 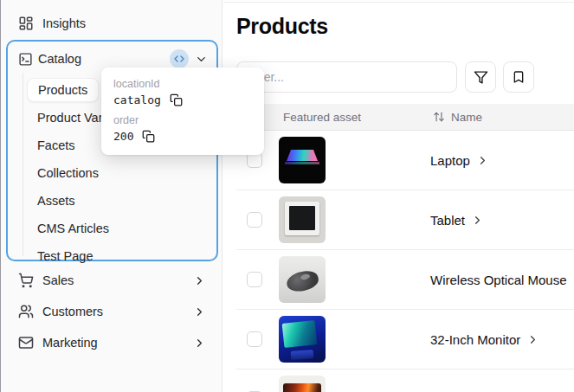 What do you see at coordinates (68, 173) in the screenshot?
I see `sidebar-item-label: Collections` at bounding box center [68, 173].